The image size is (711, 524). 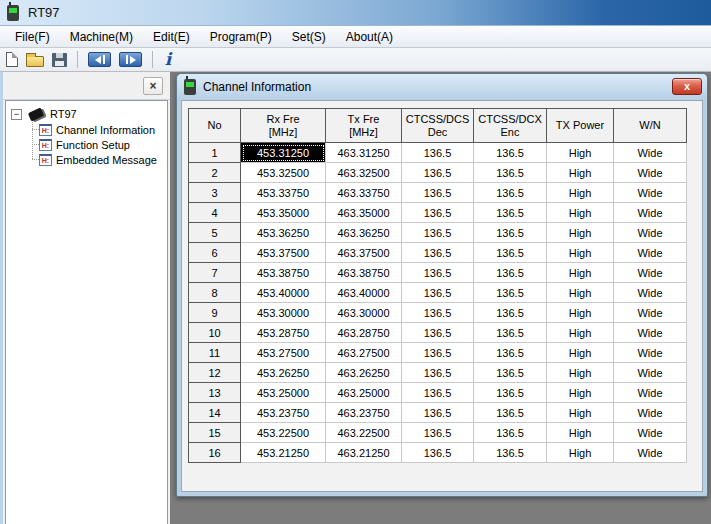 What do you see at coordinates (438, 253) in the screenshot?
I see `cell-dec-6: 136.5` at bounding box center [438, 253].